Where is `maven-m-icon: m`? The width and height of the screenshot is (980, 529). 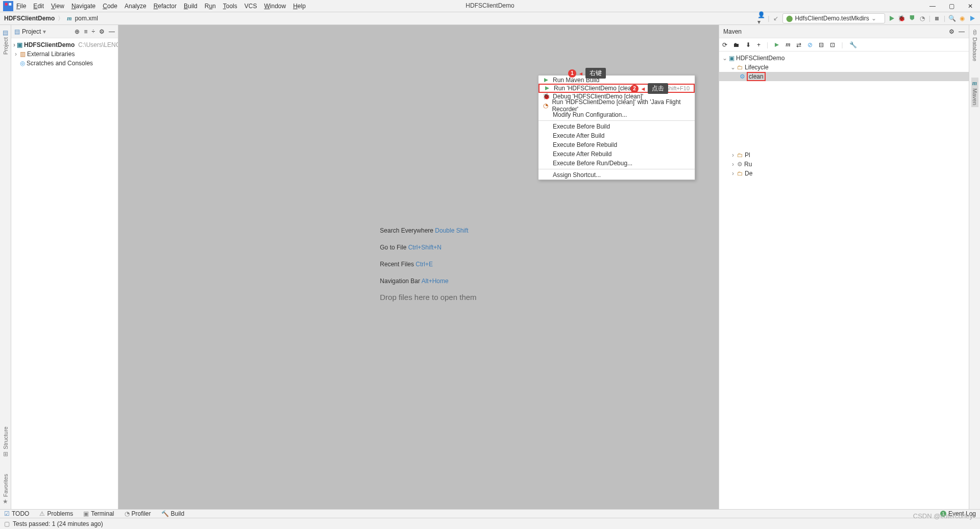 maven-m-icon: m is located at coordinates (788, 45).